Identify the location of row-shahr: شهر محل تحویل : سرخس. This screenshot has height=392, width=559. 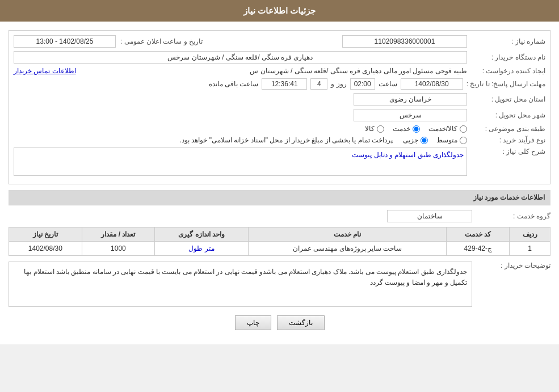
(279, 115).